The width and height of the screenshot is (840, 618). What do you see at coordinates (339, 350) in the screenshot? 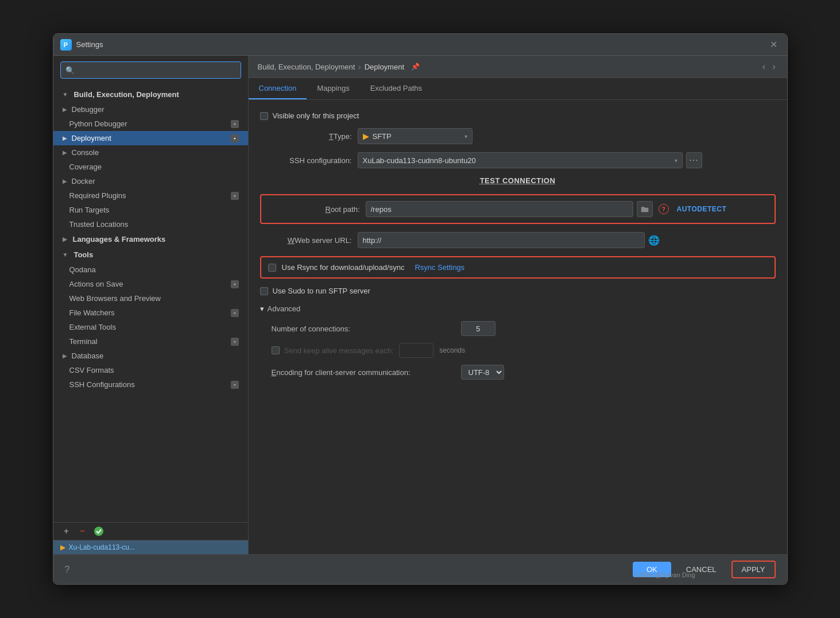
I see `keep-alive-label: Send keep alive messages each:` at bounding box center [339, 350].